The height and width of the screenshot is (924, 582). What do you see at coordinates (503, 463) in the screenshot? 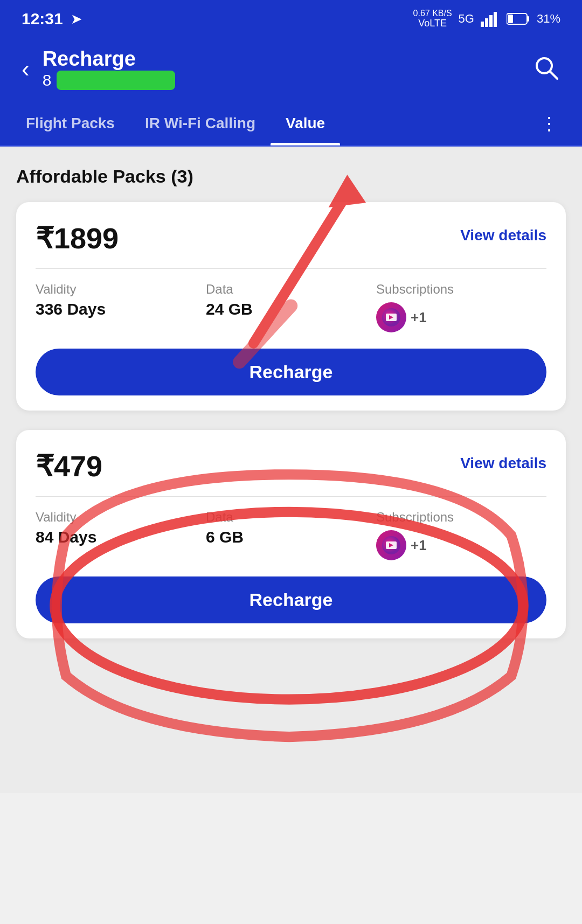
I see `view-details-2: View details` at bounding box center [503, 463].